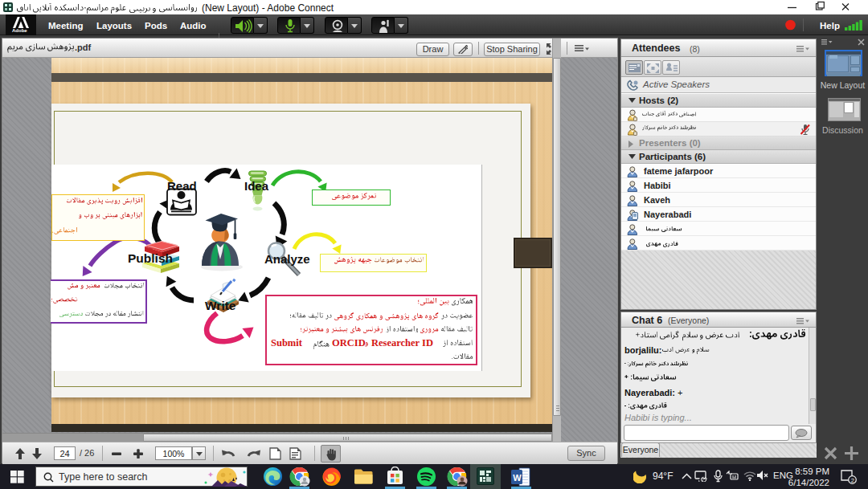 This screenshot has width=868, height=489. Describe the element at coordinates (518, 478) in the screenshot. I see `svg-text: W` at that location.